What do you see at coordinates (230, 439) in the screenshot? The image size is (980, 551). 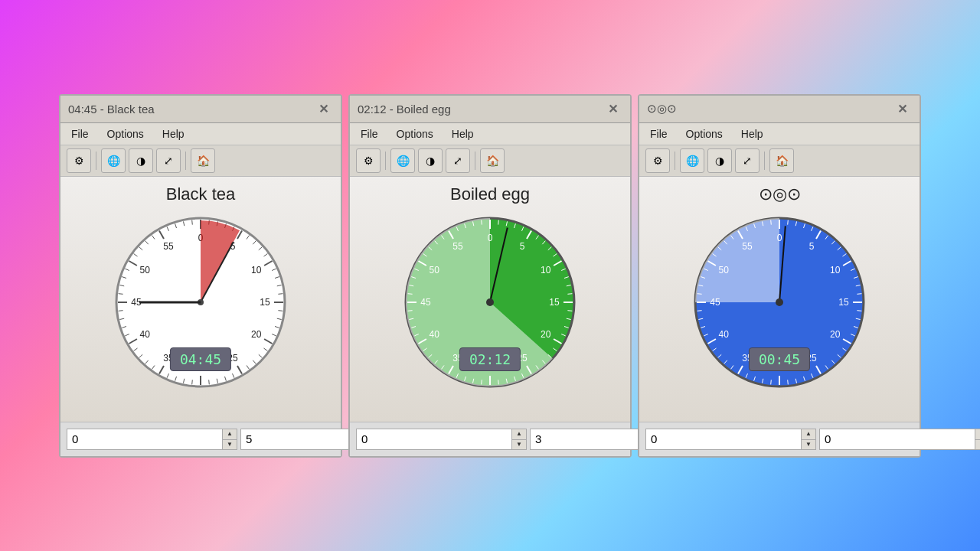 I see `spinner-arrows-black-tea-0: ▲▼` at bounding box center [230, 439].